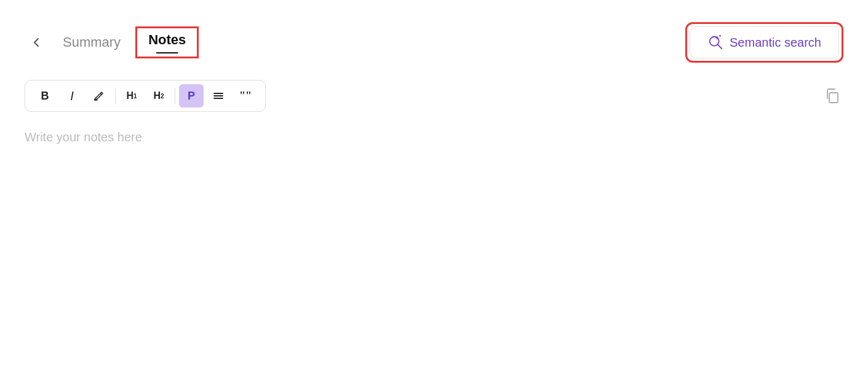  Describe the element at coordinates (145, 96) in the screenshot. I see `formatting-toolbar: B I H1 H2 P` at that location.